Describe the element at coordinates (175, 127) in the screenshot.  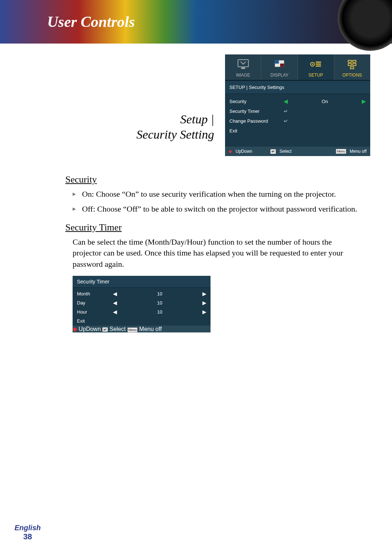
I see `section-title: Setup | Security Setting` at that location.